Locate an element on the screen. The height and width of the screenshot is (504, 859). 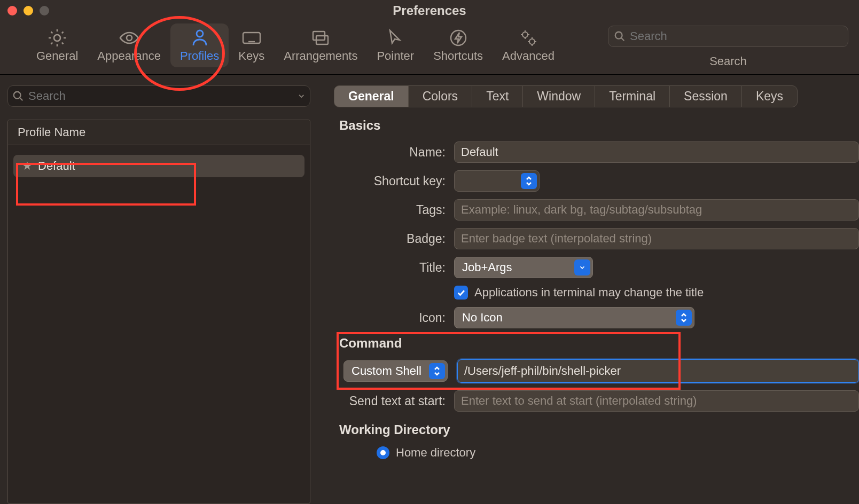
toolbar-search-field is located at coordinates (728, 36).